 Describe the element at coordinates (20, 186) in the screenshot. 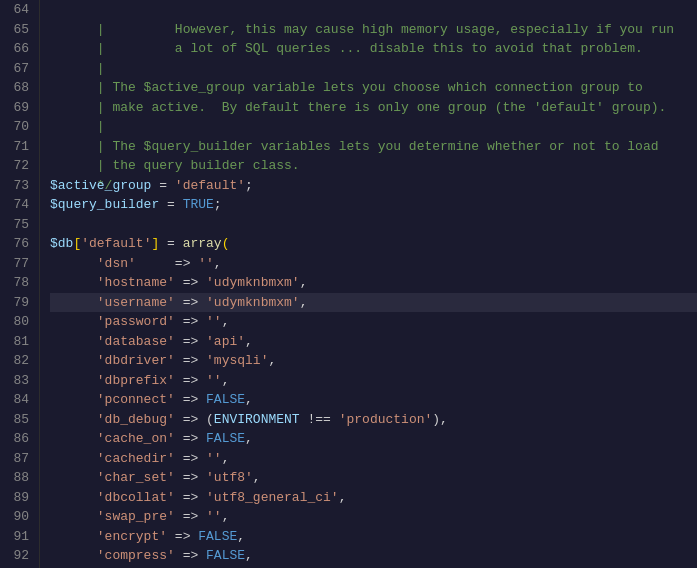

I see `line-num-73: 73` at that location.